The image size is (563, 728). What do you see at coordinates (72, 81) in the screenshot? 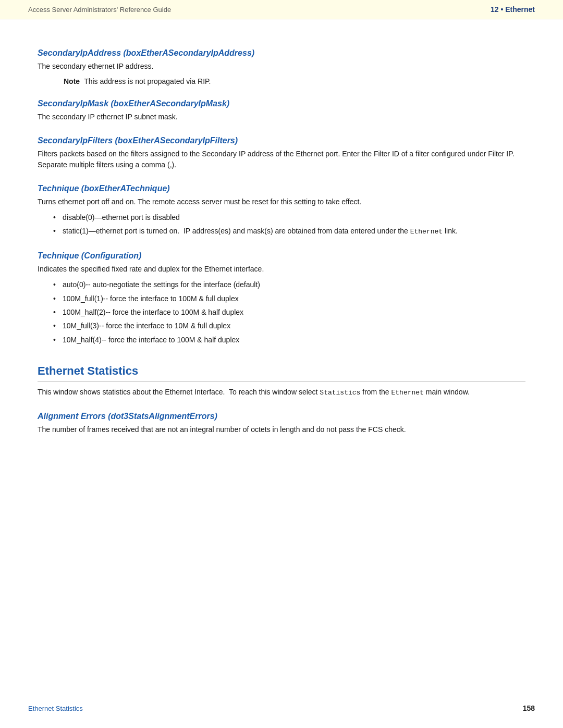
I see `note-label: Note` at bounding box center [72, 81].